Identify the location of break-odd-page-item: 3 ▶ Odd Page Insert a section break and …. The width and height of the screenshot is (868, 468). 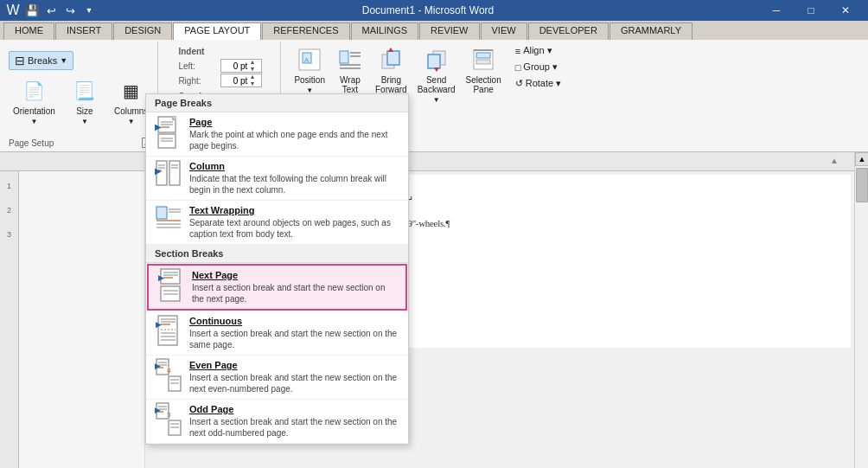
(277, 422).